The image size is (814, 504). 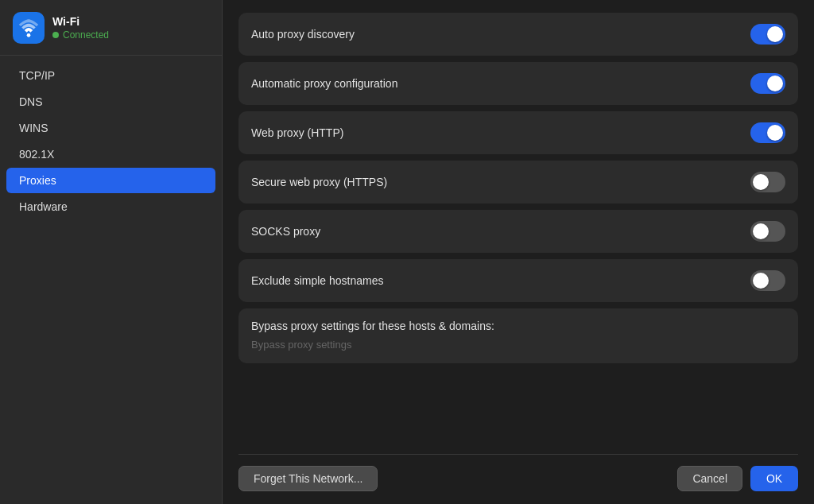 What do you see at coordinates (297, 133) in the screenshot?
I see `setting-label-web-proxy-http: Web proxy (HTTP)` at bounding box center [297, 133].